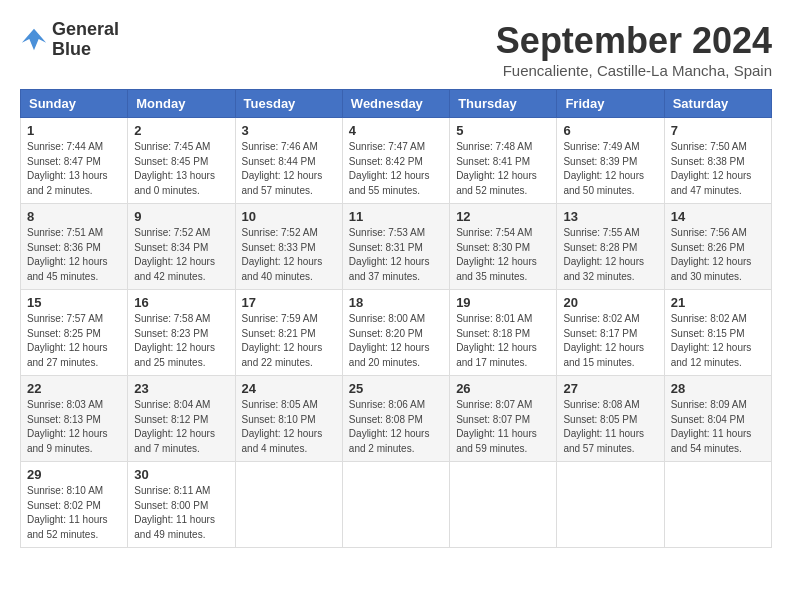  What do you see at coordinates (74, 104) in the screenshot?
I see `weekday-header-sunday: Sunday` at bounding box center [74, 104].